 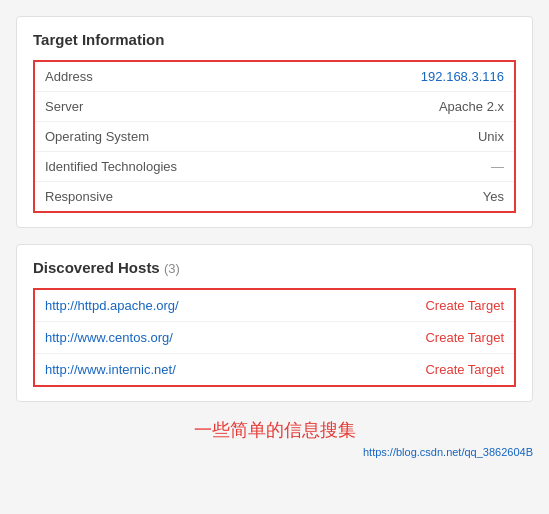 I want to click on info-label: Identified Technologies, so click(x=111, y=166).